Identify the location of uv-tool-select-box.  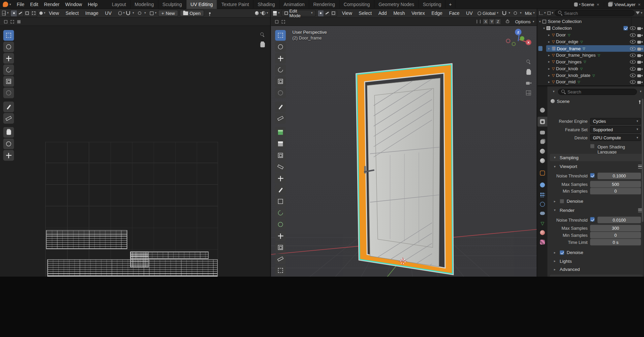
(9, 35).